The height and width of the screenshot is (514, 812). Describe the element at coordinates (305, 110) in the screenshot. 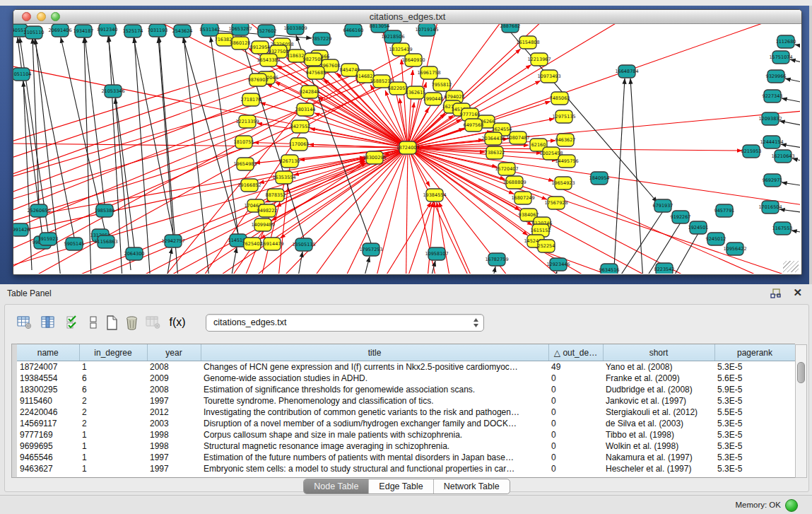

I see `graph-node: 2803144` at that location.